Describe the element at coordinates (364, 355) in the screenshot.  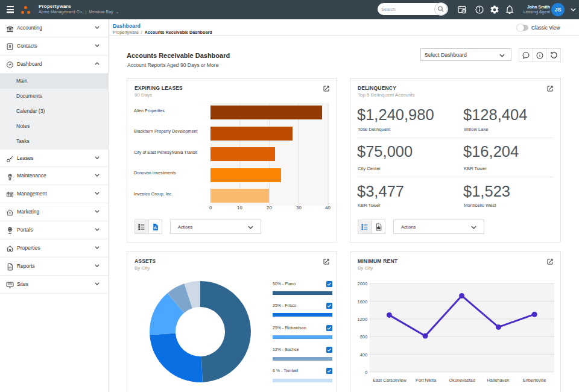
I see `svg-text: 400` at that location.